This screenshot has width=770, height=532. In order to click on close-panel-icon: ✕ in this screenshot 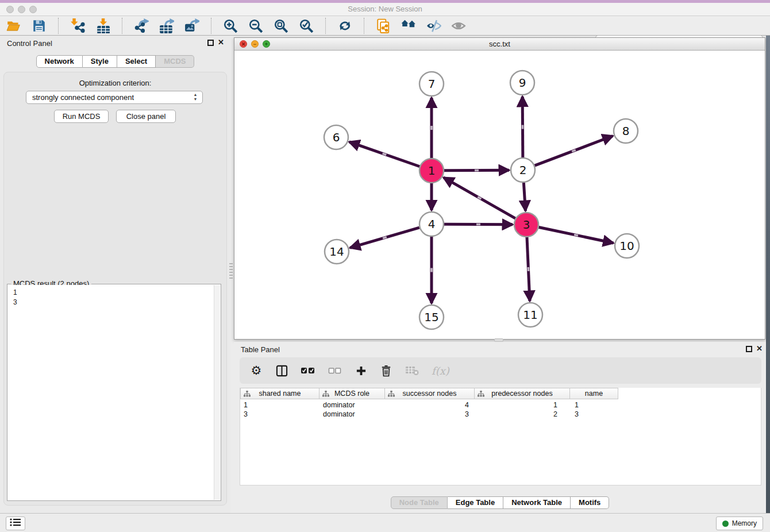, I will do `click(221, 43)`.